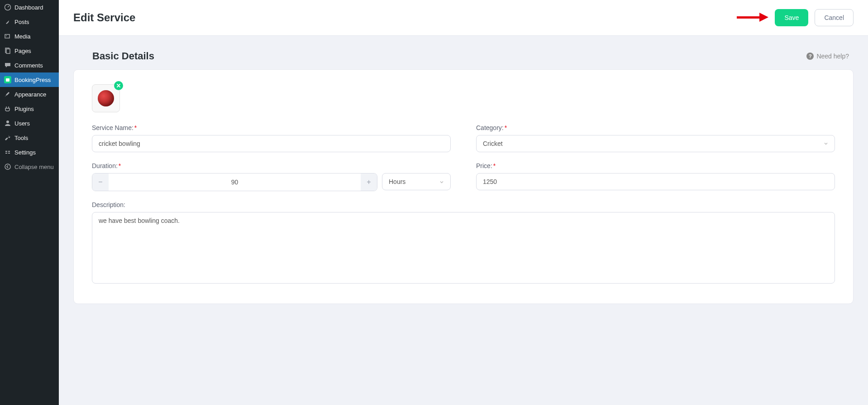 The image size is (868, 405). What do you see at coordinates (119, 86) in the screenshot?
I see `remove-image-button` at bounding box center [119, 86].